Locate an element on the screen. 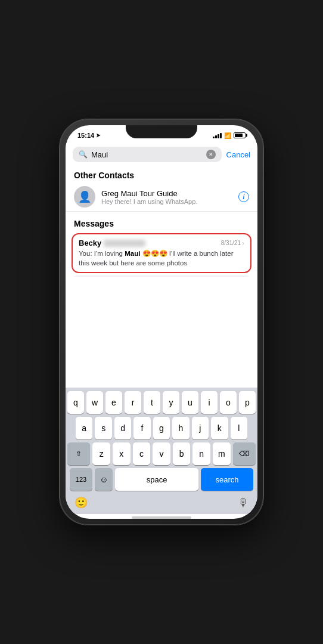  preview-keyword: Maui is located at coordinates (132, 253).